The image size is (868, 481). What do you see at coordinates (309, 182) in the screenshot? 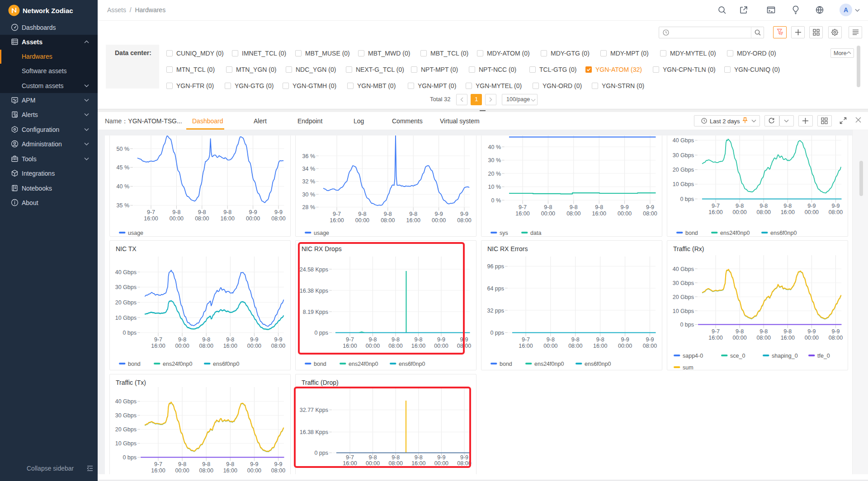
I see `svg-text: 32 %` at bounding box center [309, 182].